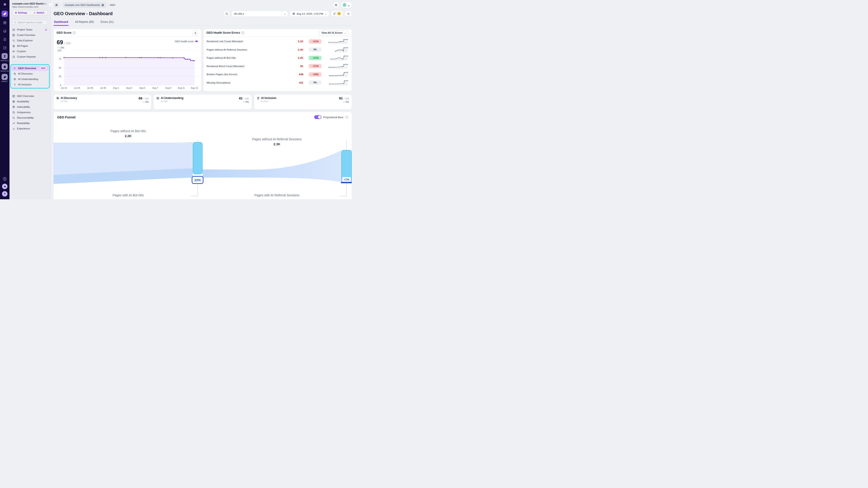 The width and height of the screenshot is (868, 488). I want to click on refresh-button: 0, so click(337, 14).